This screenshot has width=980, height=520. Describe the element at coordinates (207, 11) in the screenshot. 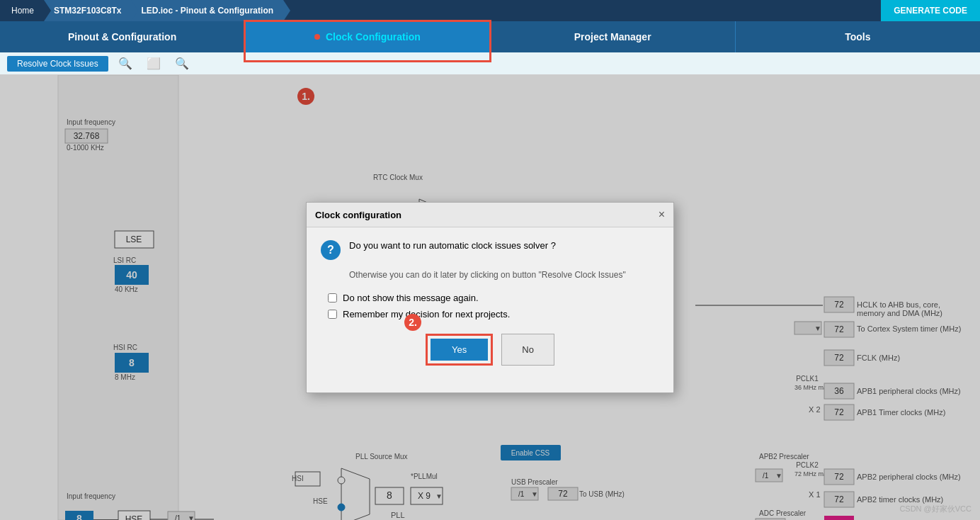

I see `nav-file: LED.ioc - Pinout & Configuration` at that location.